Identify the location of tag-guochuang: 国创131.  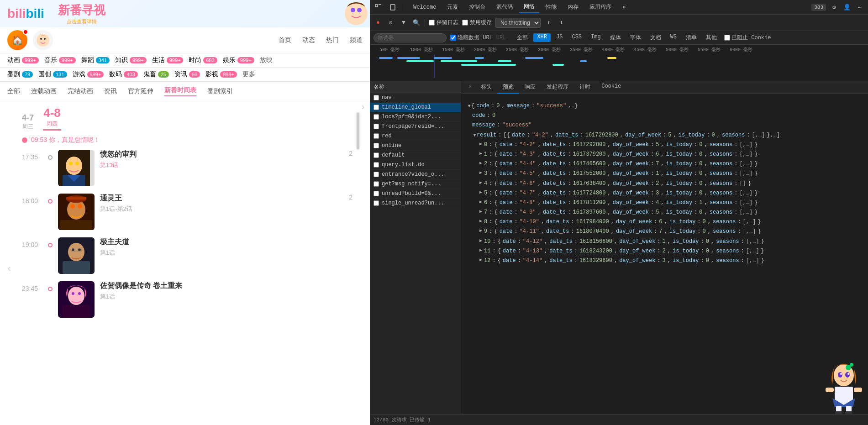
(53, 74).